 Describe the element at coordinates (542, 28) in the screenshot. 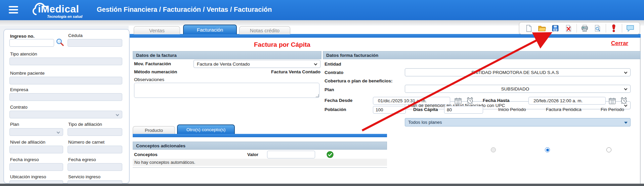

I see `open-folder-icon` at that location.